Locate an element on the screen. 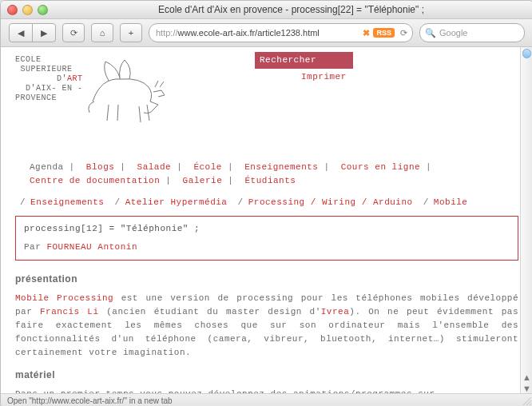 Image resolution: width=532 pixels, height=406 pixels. search-icon: 🔍 is located at coordinates (431, 34).